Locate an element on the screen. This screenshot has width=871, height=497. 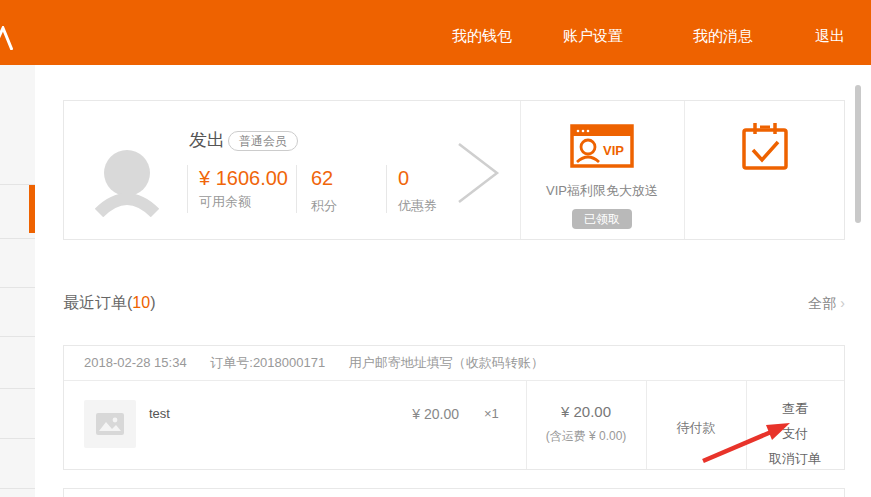
recent-orders-title: 最近订单(10) is located at coordinates (109, 304).